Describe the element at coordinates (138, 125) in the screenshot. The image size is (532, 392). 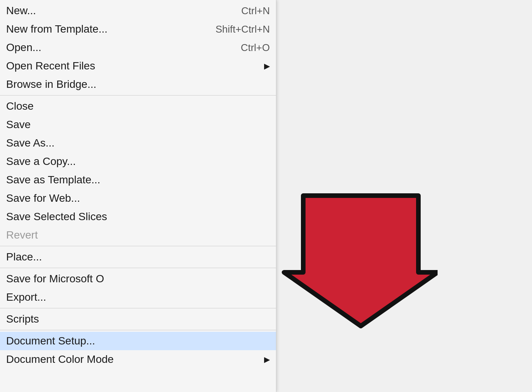
I see `menu-item: Save` at that location.